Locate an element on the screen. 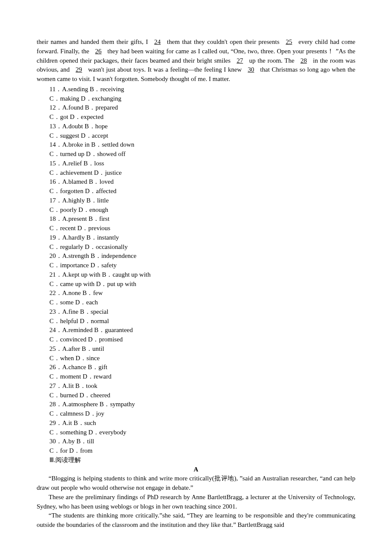 The image size is (392, 555). question-options-row2: C．turned up D．showed off is located at coordinates (202, 154).